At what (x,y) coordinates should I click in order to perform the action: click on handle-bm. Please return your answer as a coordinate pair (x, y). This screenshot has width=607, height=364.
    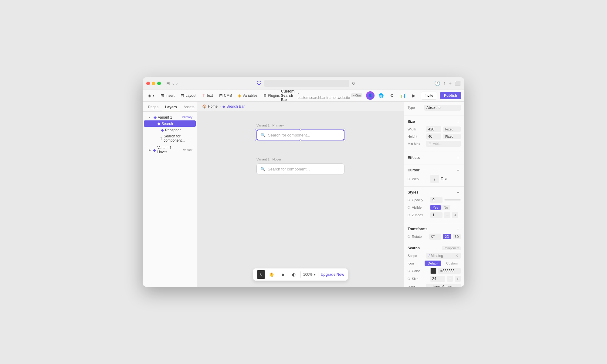
    Looking at the image, I should click on (300, 140).